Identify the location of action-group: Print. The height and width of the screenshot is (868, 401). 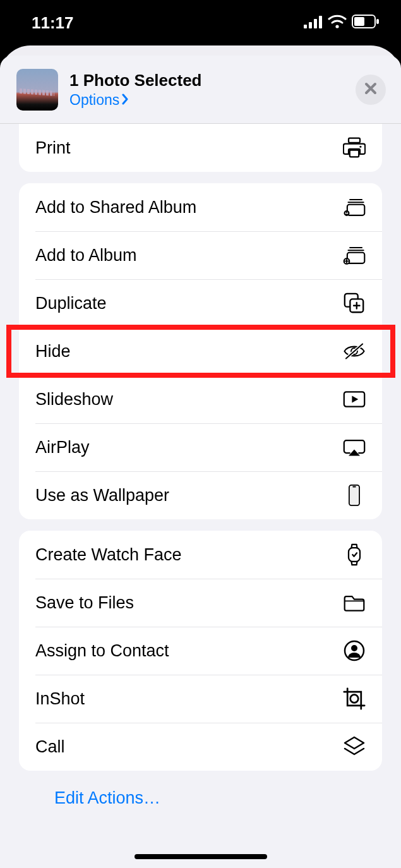
(201, 148).